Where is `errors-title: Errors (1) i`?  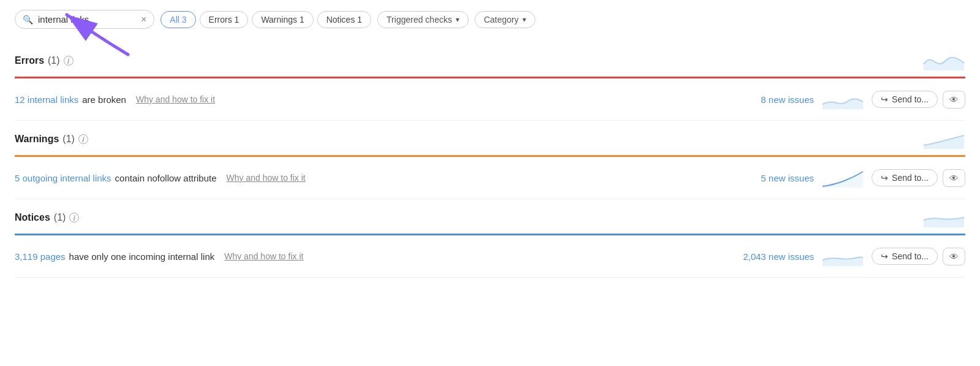
errors-title: Errors (1) i is located at coordinates (44, 61).